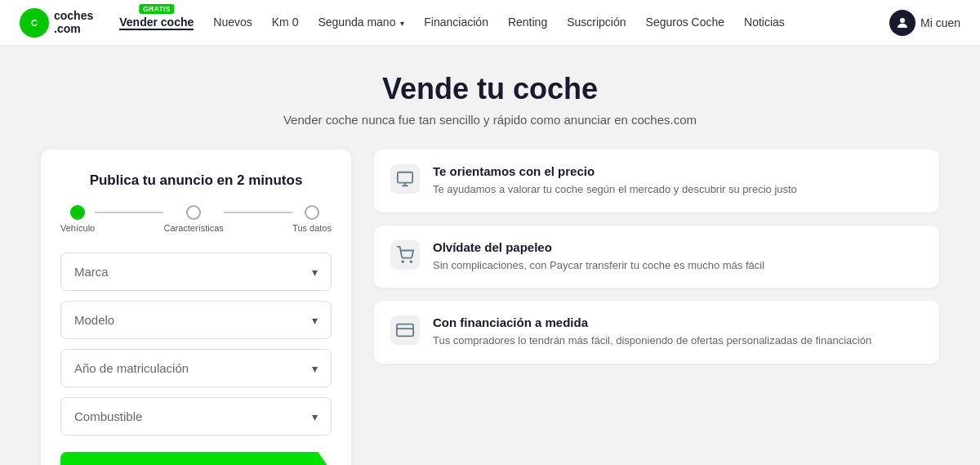 The image size is (980, 465). I want to click on nav-item-noticias: Noticias, so click(764, 23).